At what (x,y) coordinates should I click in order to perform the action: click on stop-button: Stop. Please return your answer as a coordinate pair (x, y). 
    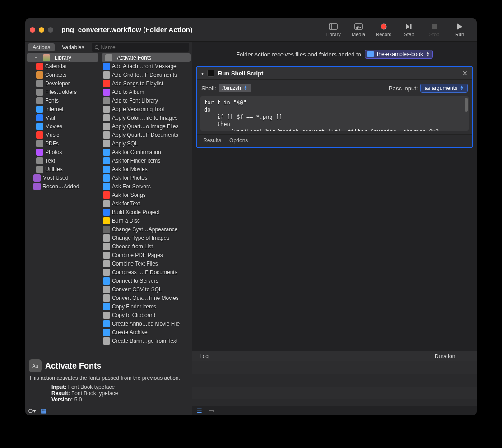
    Looking at the image, I should click on (434, 30).